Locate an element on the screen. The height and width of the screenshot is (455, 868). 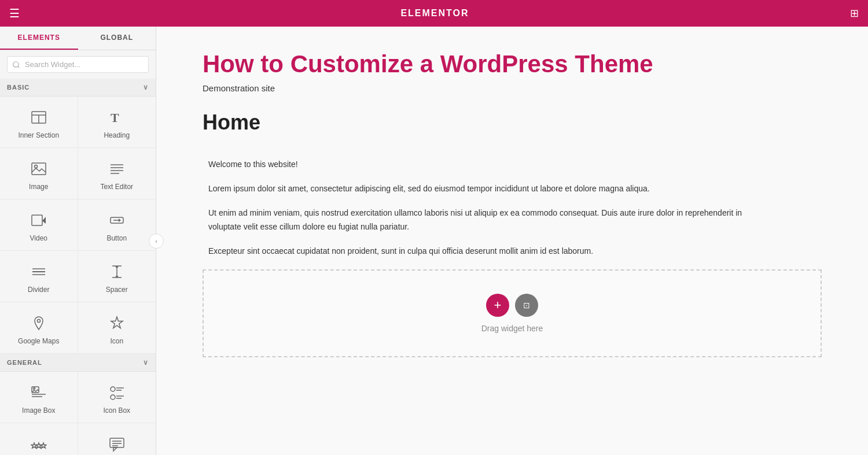
sidebar-search is located at coordinates (78, 65).